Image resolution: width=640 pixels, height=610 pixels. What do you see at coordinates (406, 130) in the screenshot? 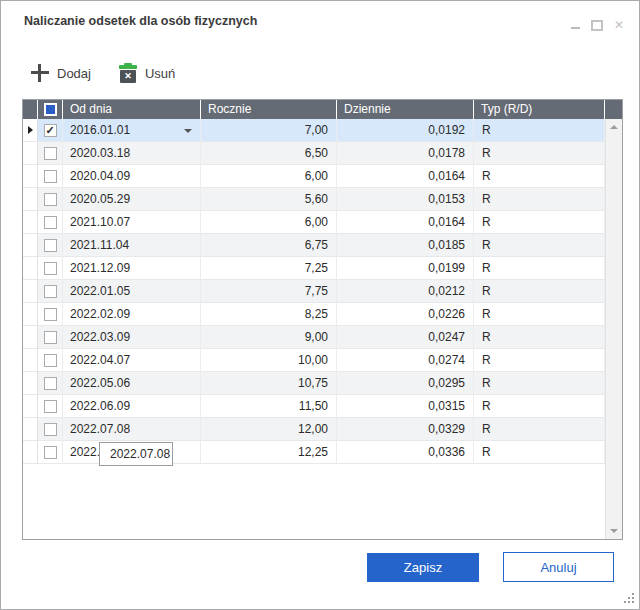
I see `daily-cell: 0,0192` at bounding box center [406, 130].